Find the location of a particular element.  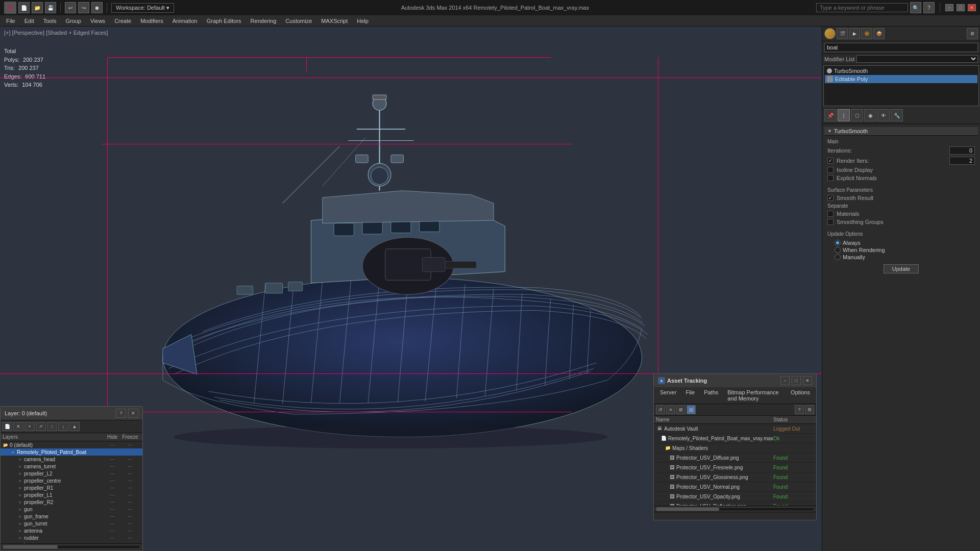

smoothing-groups-checkbox is located at coordinates (830, 222).